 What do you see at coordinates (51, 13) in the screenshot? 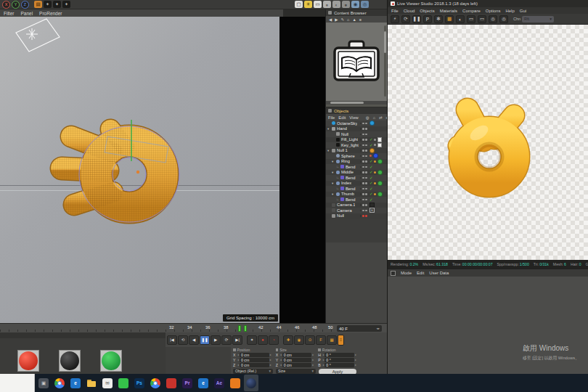
I see `viewport-menu-prorender: ProRender` at bounding box center [51, 13].